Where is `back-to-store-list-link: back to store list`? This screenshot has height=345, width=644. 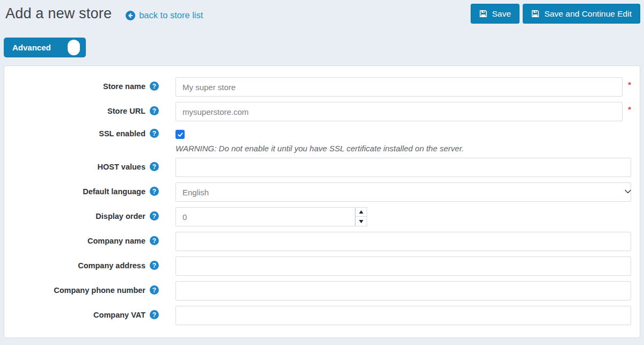 back-to-store-list-link: back to store list is located at coordinates (164, 15).